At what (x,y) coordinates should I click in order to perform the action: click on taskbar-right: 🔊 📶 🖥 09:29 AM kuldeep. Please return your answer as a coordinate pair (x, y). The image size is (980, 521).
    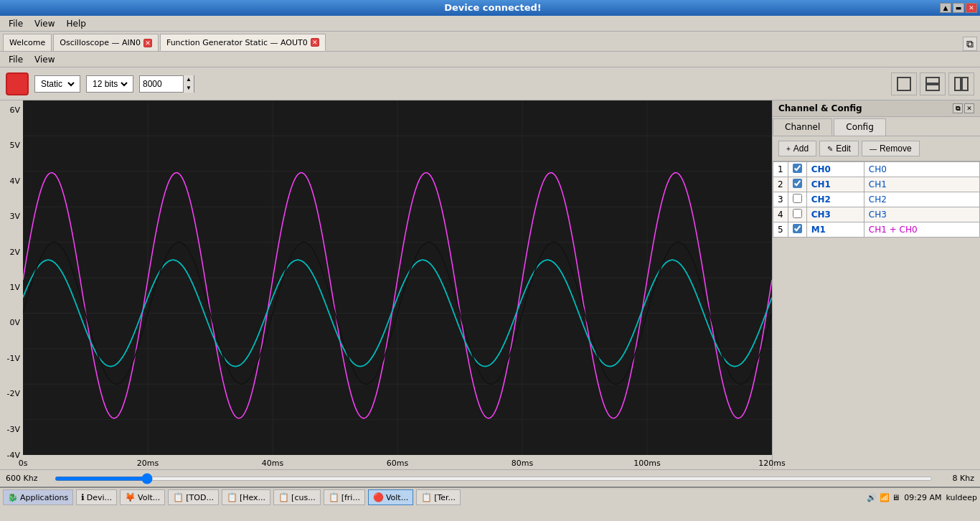
    Looking at the image, I should click on (922, 498).